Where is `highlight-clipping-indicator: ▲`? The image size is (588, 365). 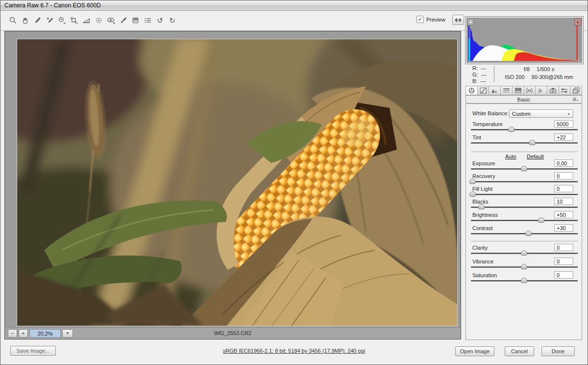 highlight-clipping-indicator: ▲ is located at coordinates (578, 22).